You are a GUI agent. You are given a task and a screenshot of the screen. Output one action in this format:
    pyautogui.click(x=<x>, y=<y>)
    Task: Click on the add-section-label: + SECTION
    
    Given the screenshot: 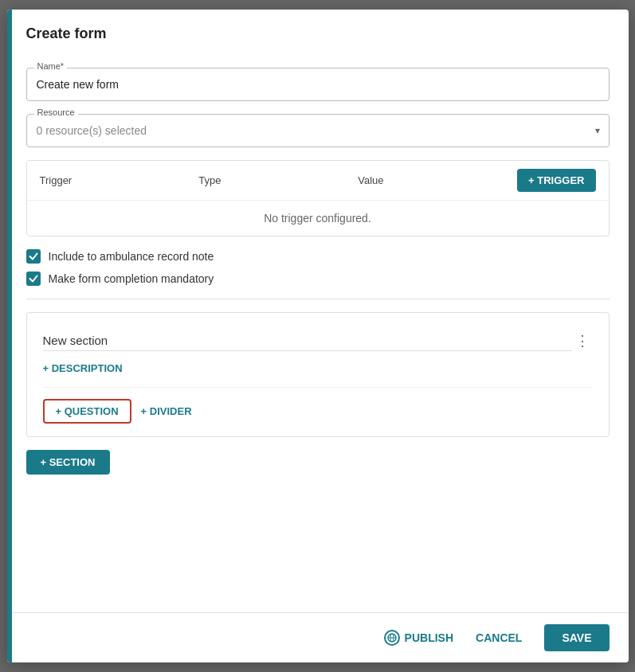 What is the action you would take?
    pyautogui.click(x=69, y=462)
    